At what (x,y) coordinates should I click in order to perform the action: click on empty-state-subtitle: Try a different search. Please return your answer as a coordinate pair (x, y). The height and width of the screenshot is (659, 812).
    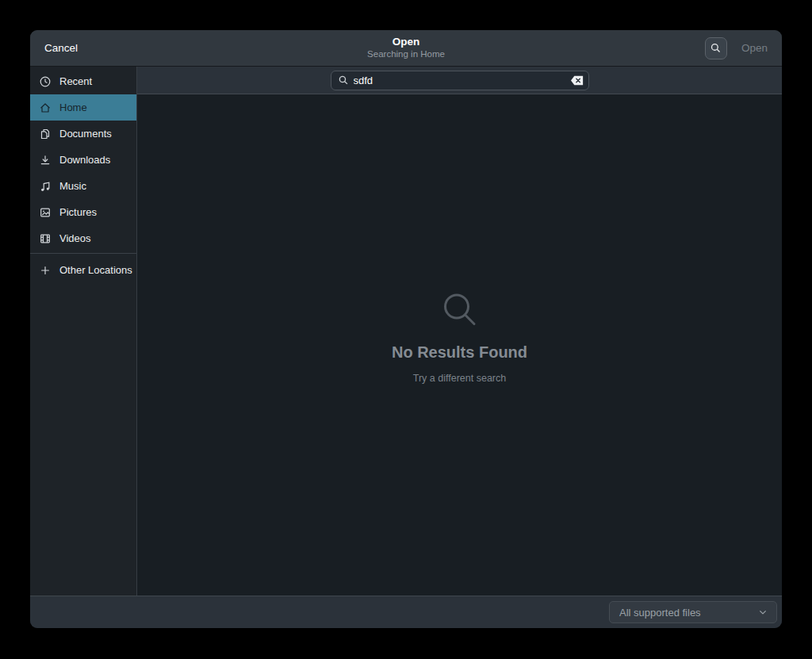
    Looking at the image, I should click on (460, 378).